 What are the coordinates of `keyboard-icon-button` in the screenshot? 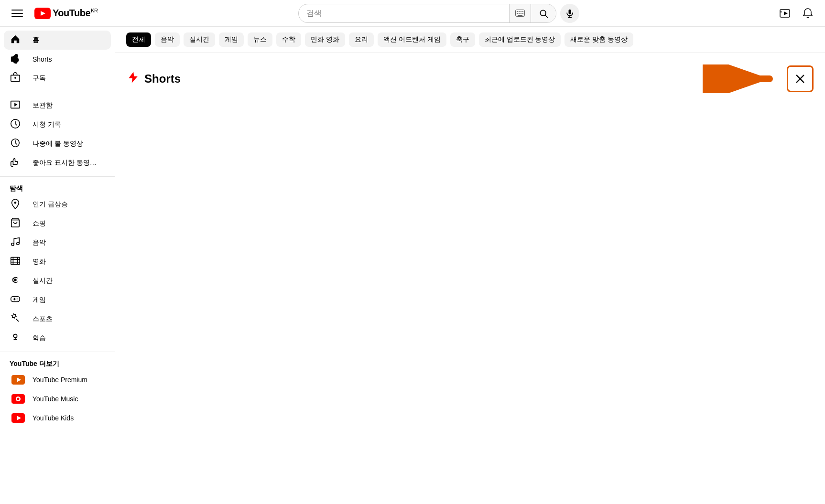 It's located at (520, 13).